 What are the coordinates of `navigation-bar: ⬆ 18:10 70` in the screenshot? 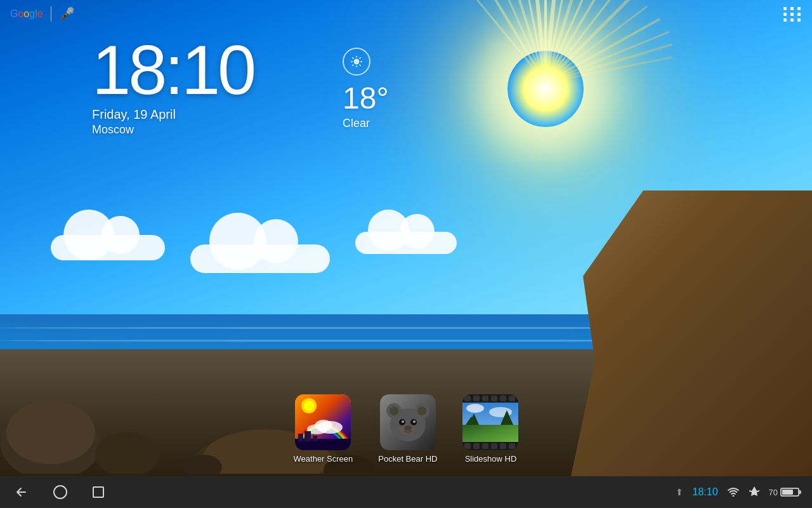 It's located at (406, 492).